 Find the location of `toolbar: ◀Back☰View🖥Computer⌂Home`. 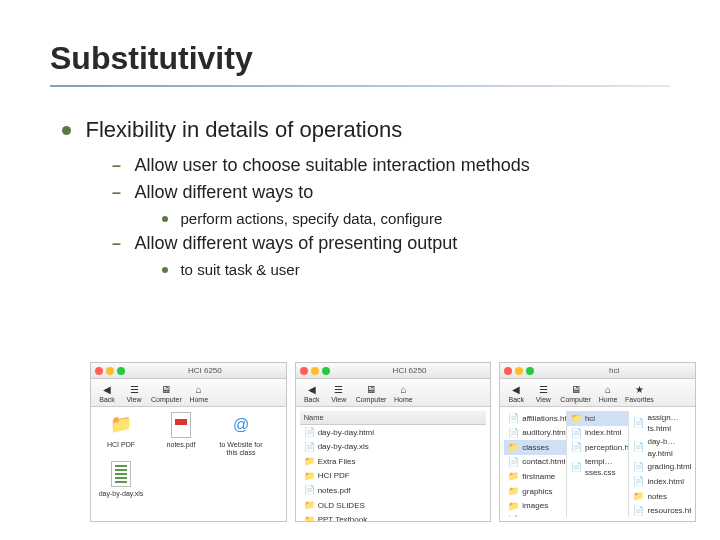

toolbar: ◀Back☰View🖥Computer⌂Home is located at coordinates (394, 393).